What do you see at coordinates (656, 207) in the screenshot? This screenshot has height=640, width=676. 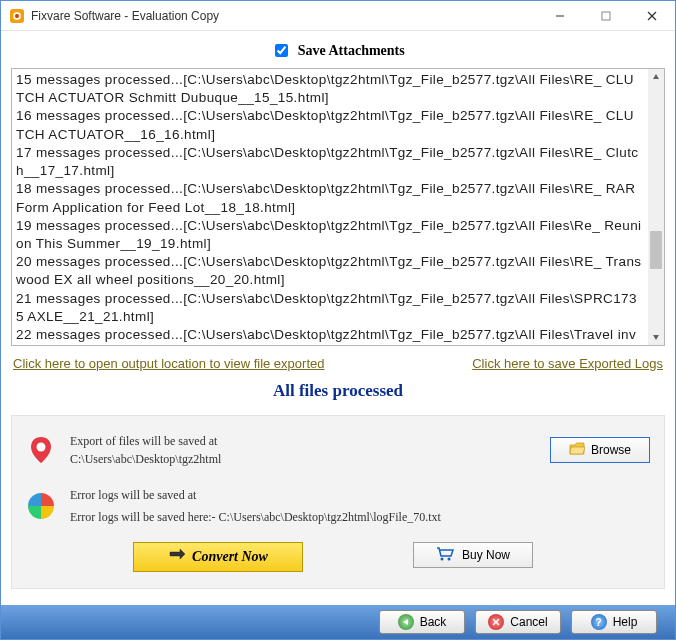 I see `log-scrollbar` at bounding box center [656, 207].